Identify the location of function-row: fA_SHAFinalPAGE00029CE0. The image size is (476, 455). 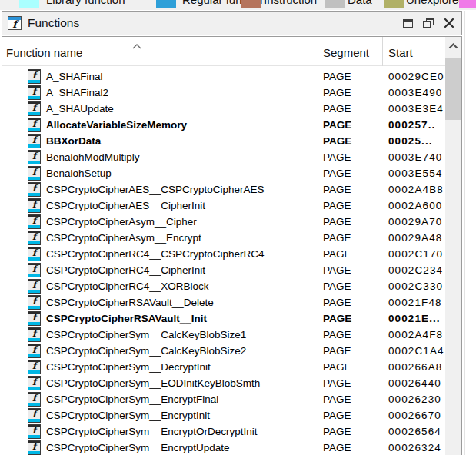
(224, 77).